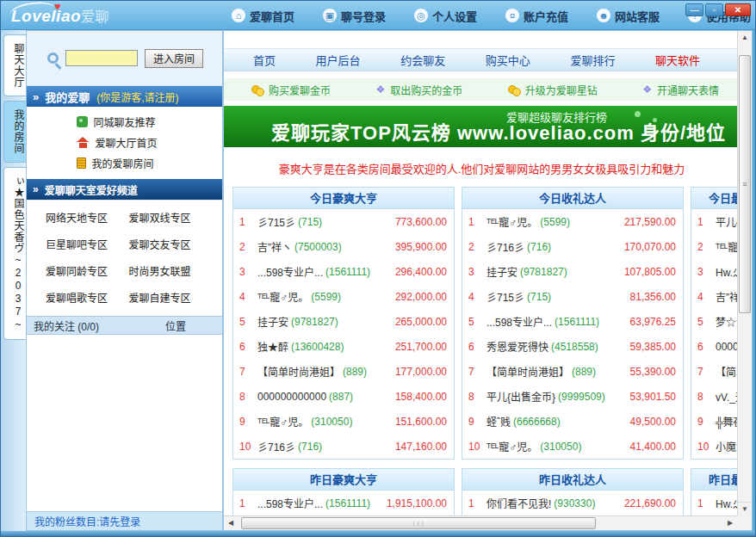 The height and width of the screenshot is (537, 756). I want to click on channel-link: 巨星聊吧专区, so click(88, 244).